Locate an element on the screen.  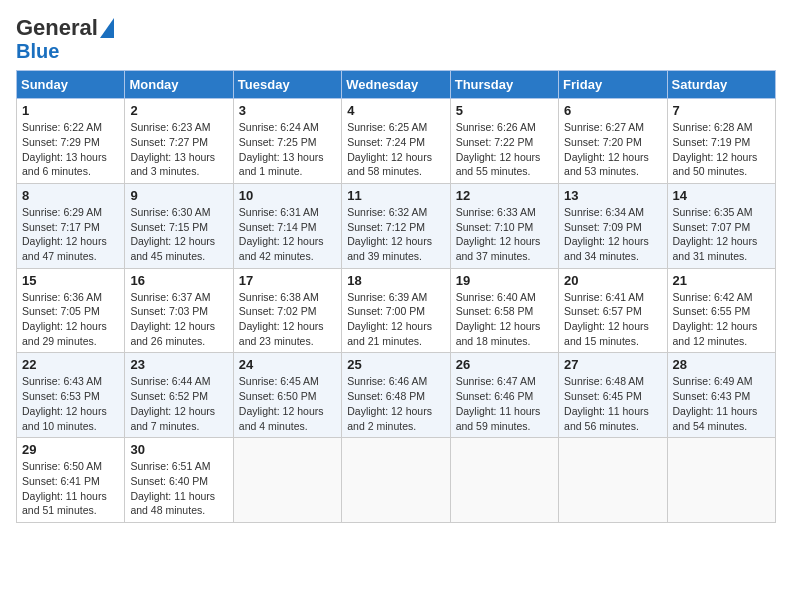
day-number: 20 is located at coordinates (612, 280).